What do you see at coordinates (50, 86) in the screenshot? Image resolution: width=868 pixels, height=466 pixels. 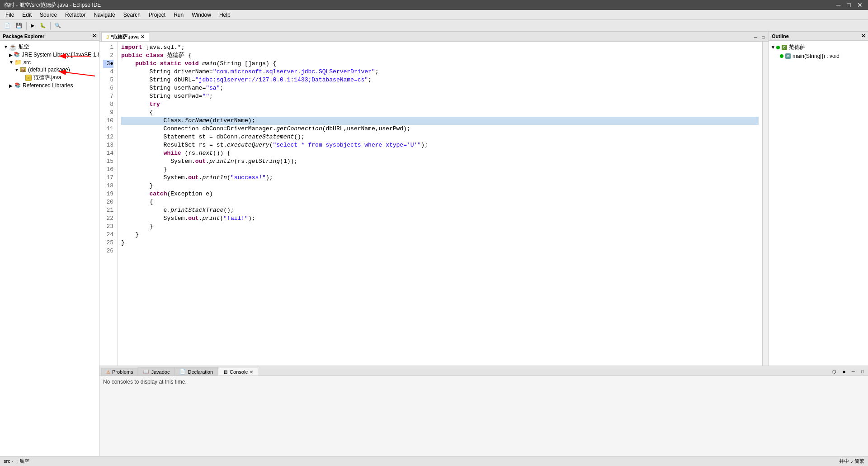 I see `tree-item-reflib: ▶ 📚 Referenced Libraries` at bounding box center [50, 86].